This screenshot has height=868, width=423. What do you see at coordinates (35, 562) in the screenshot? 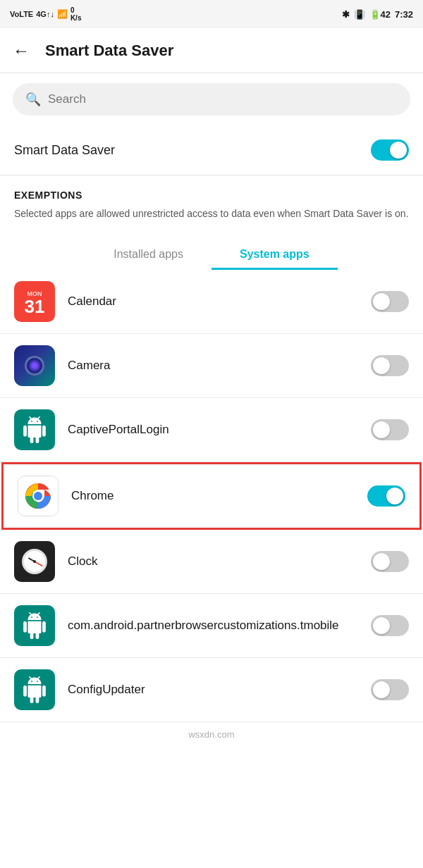
I see `clock-face` at bounding box center [35, 562].